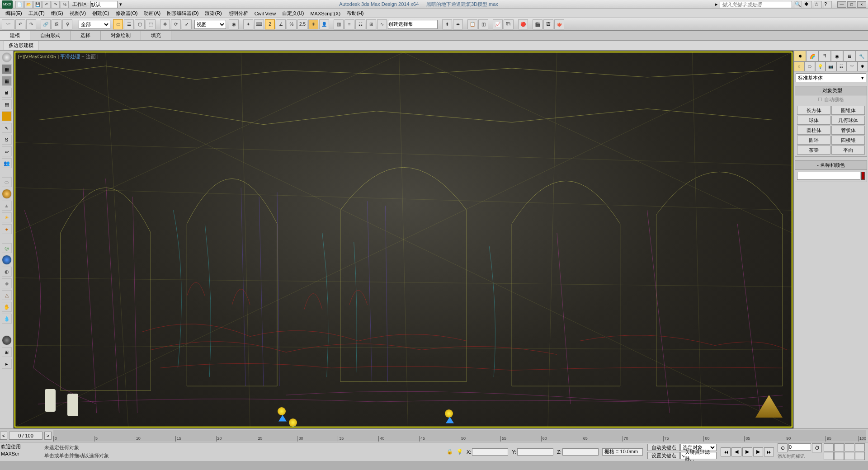 This screenshot has height=470, width=868. What do you see at coordinates (413, 24) in the screenshot?
I see `named-selection-set` at bounding box center [413, 24].